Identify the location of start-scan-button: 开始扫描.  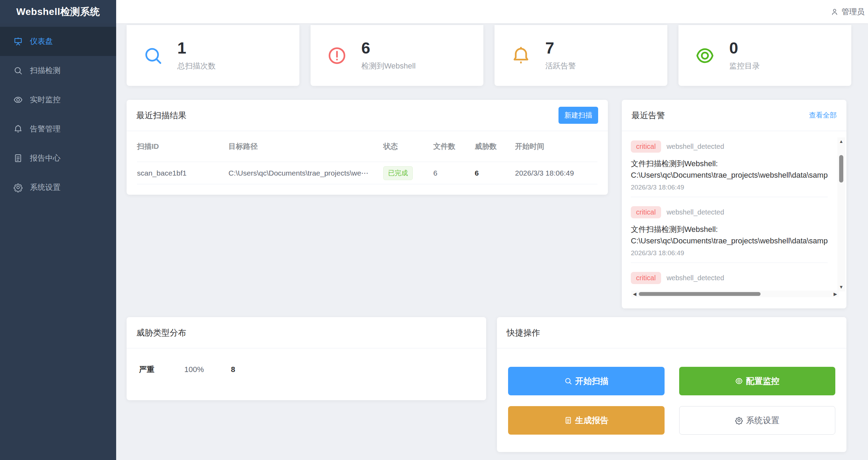
(586, 381).